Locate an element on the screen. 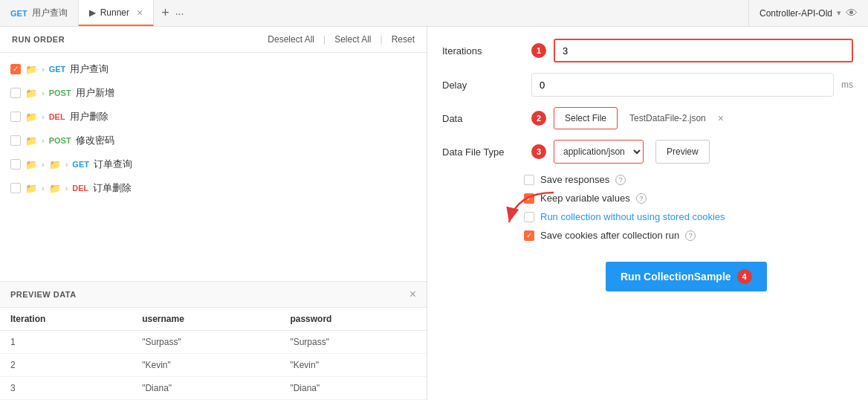 The width and height of the screenshot is (868, 400). delay-input is located at coordinates (682, 85).